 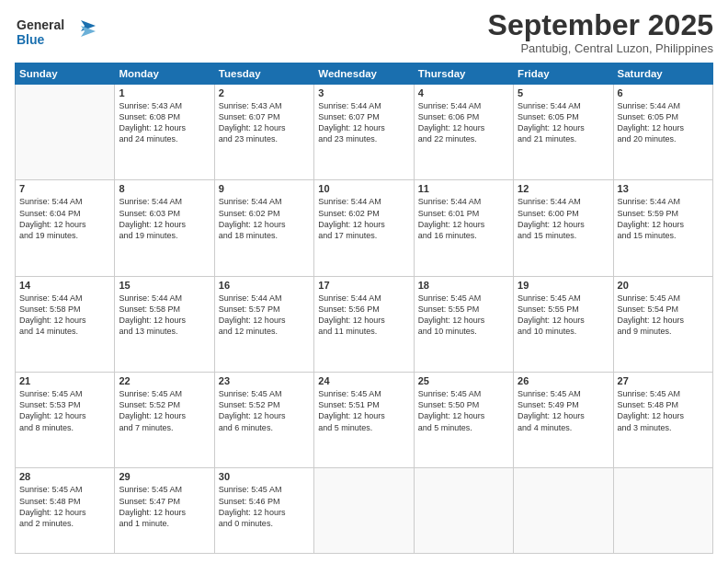 What do you see at coordinates (64, 410) in the screenshot?
I see `day-info: Sunrise: 5:45 AM Sunset: 5:53 PM Dayligh…` at bounding box center [64, 410].